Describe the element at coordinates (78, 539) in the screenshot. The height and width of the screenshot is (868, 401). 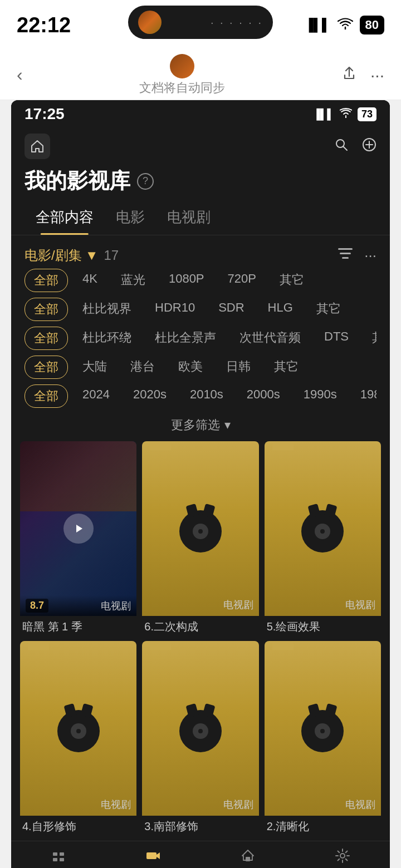
I see `media-item-0: 8.7 电视剧 暗黑 第 1 季` at that location.